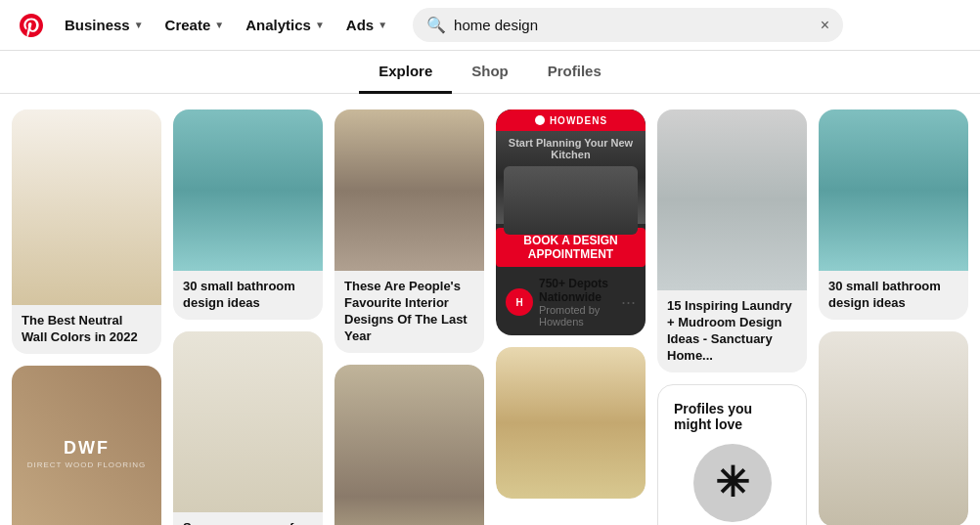 The image size is (980, 525). Describe the element at coordinates (571, 149) in the screenshot. I see `howdens-headline: Start Planning Your New Kitchen` at that location.